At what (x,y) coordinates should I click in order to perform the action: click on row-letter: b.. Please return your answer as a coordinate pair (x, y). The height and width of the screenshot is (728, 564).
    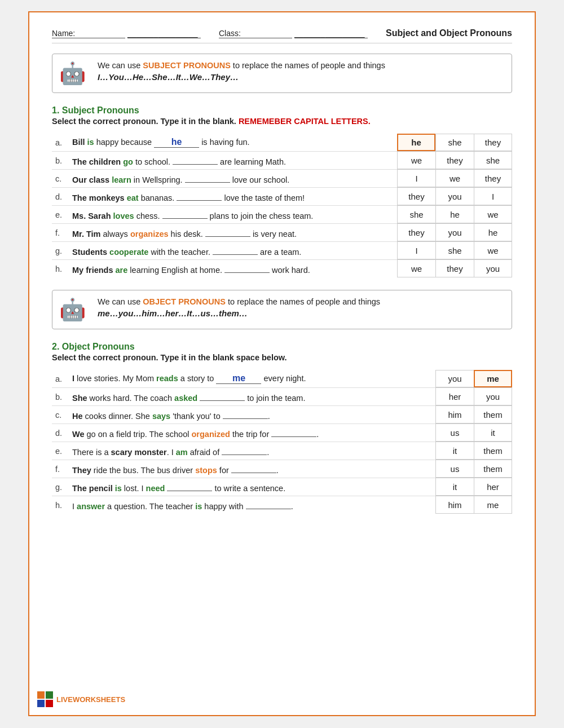
    Looking at the image, I should click on (60, 396).